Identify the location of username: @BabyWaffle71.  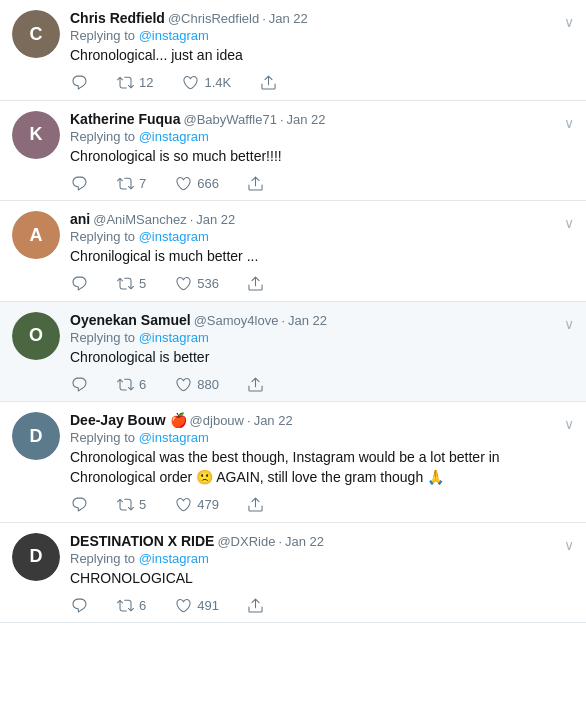
(230, 120).